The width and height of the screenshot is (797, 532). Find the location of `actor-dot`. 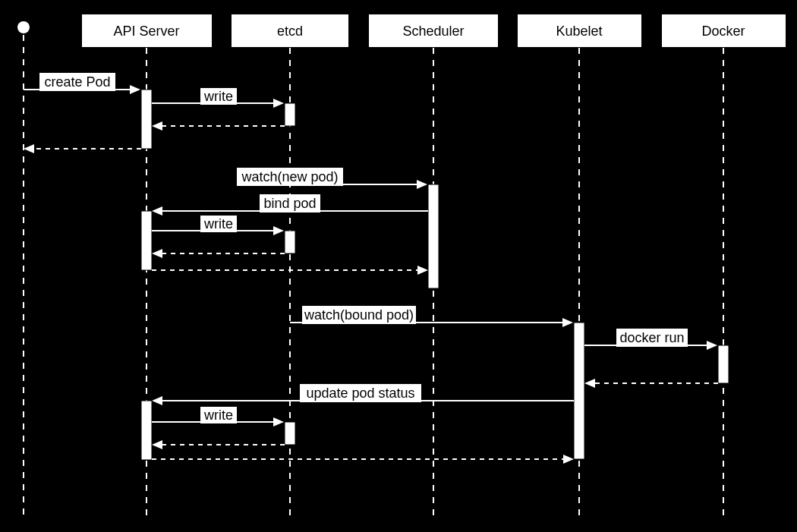

actor-dot is located at coordinates (24, 27).